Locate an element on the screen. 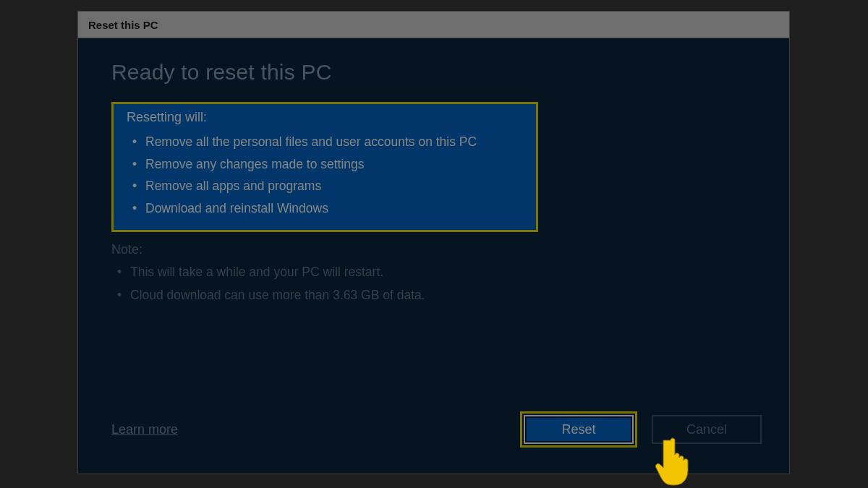  reset-button: Reset is located at coordinates (579, 429).